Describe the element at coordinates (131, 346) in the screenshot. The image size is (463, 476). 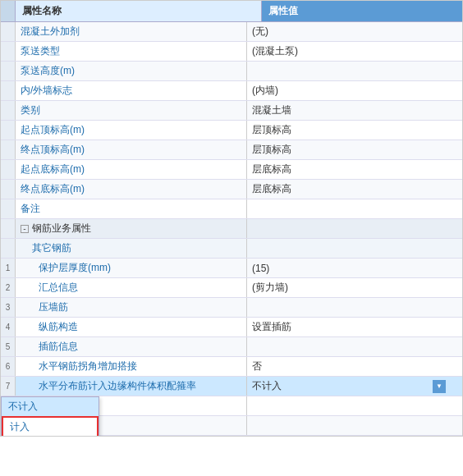
I see `prop-name: 插筋信息` at that location.